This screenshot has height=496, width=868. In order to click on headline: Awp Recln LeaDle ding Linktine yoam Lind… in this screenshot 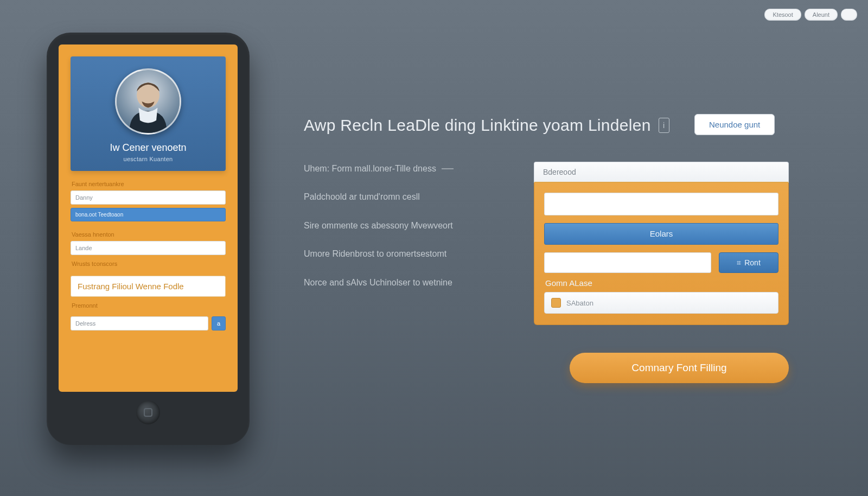, I will do `click(494, 125)`.